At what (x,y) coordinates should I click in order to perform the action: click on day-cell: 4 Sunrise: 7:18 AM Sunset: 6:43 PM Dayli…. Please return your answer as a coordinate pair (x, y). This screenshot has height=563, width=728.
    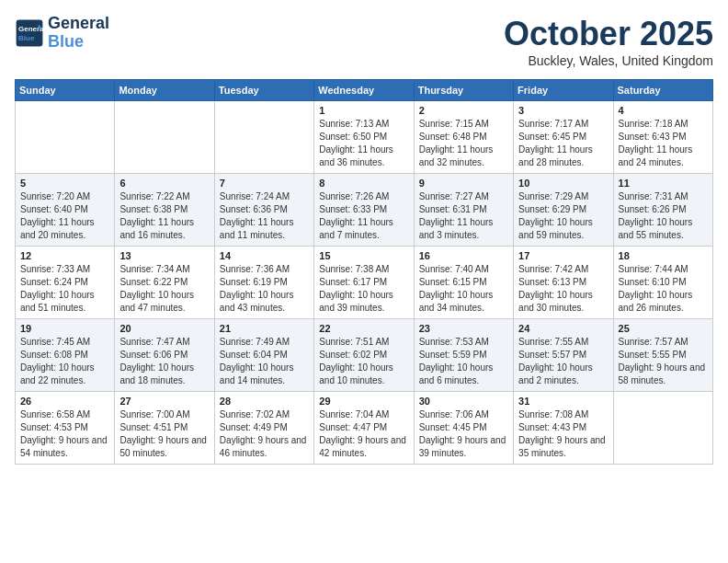
    Looking at the image, I should click on (663, 138).